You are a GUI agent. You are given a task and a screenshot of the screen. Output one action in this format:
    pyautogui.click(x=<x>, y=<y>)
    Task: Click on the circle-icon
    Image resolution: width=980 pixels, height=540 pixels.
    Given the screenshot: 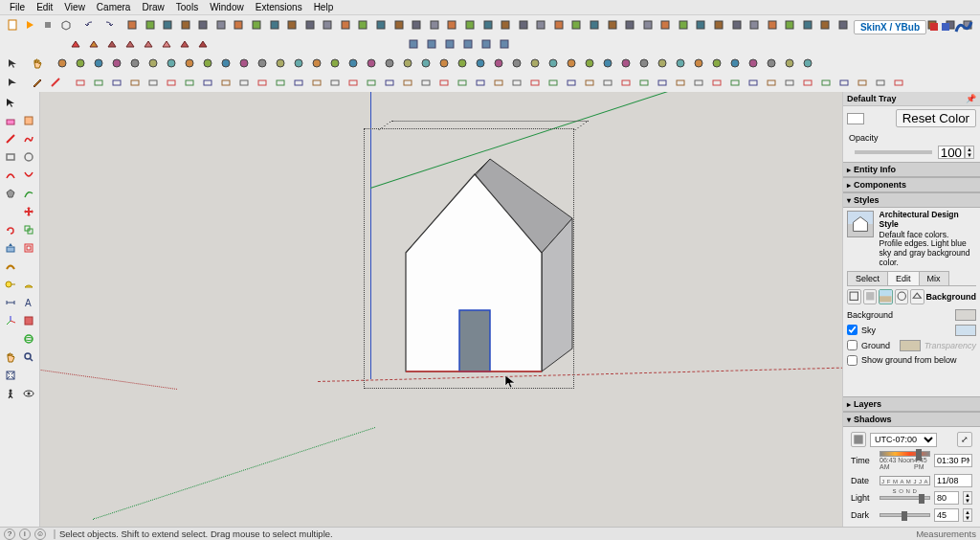 What is the action you would take?
    pyautogui.click(x=29, y=157)
    